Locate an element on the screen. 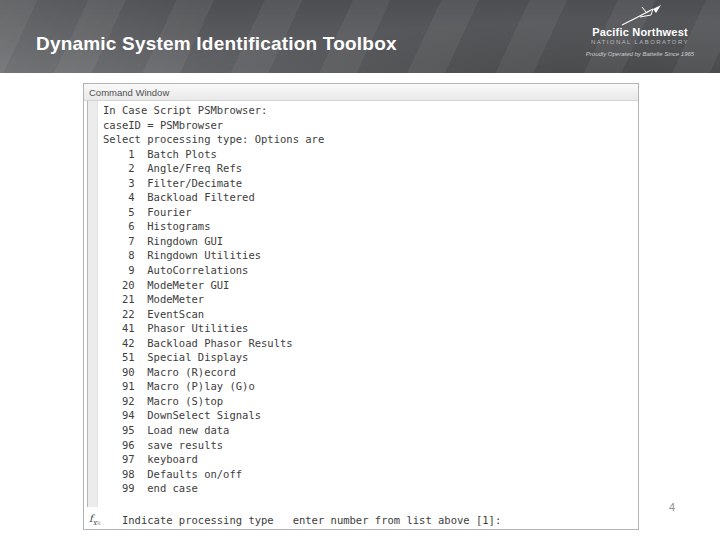 The image size is (720, 540). prompt-text: Indicate processing type enter number fr… is located at coordinates (302, 520).